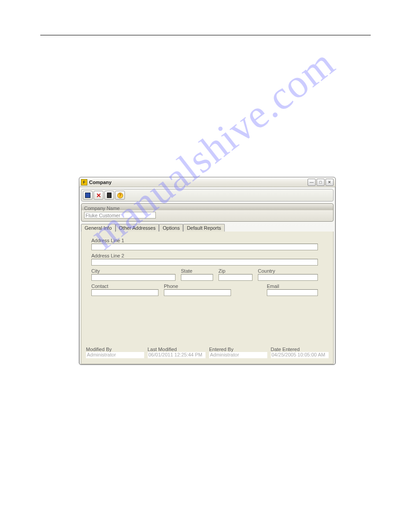 This screenshot has height=532, width=411. Describe the element at coordinates (109, 195) in the screenshot. I see `calculator-button` at that location.